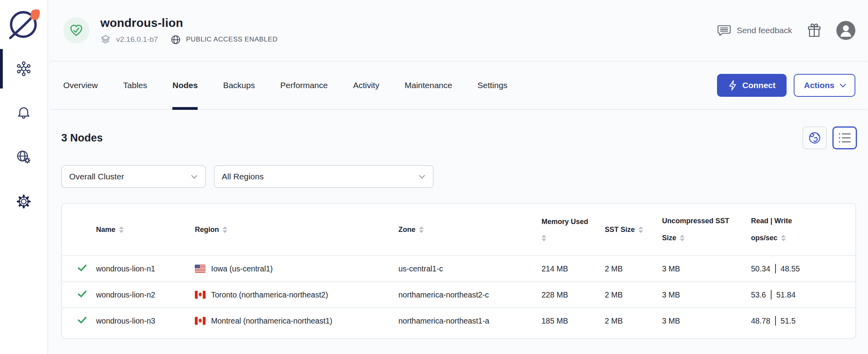  I want to click on node-region-cell: Iowa (us-central1), so click(296, 269).